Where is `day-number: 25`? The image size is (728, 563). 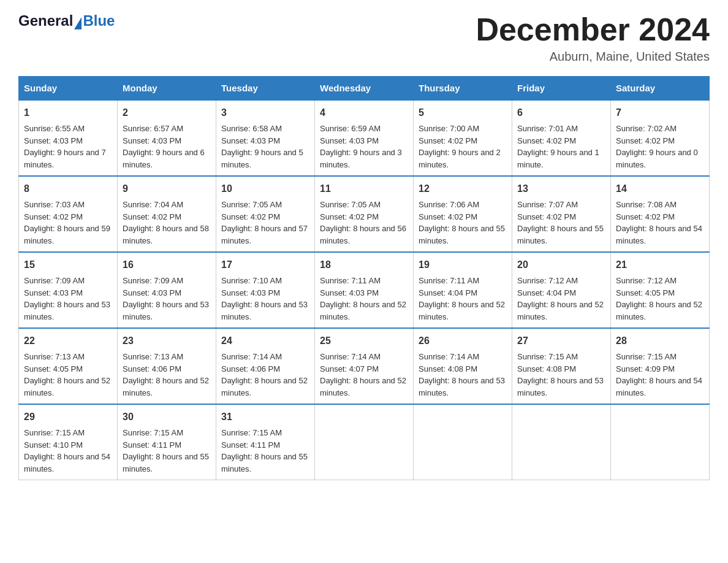
day-number: 25 is located at coordinates (364, 341).